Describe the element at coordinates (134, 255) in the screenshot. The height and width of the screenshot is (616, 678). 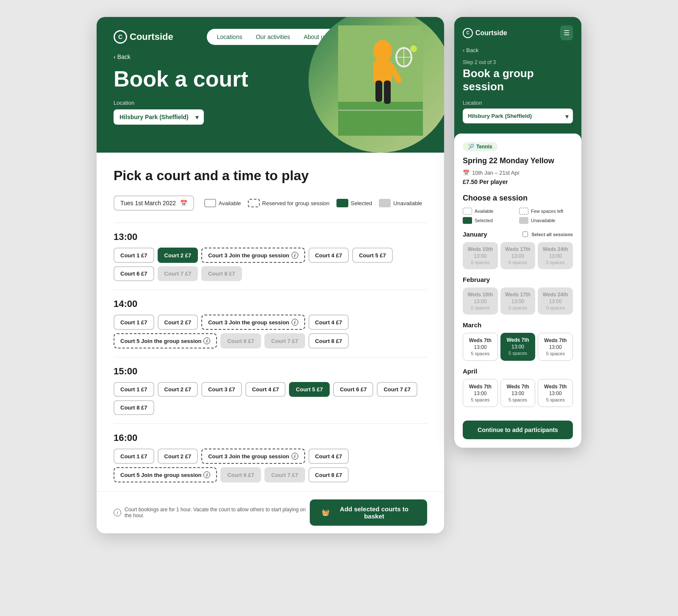
I see `court-btn-0-0: Court 1 £7` at that location.